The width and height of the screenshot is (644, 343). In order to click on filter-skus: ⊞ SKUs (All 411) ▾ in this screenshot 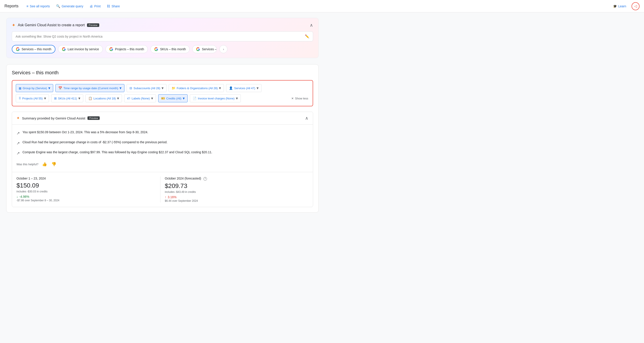, I will do `click(67, 98)`.